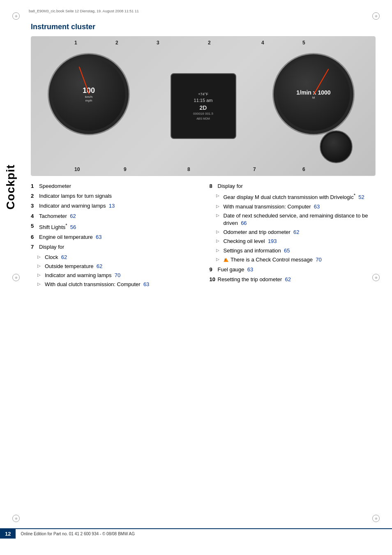  What do you see at coordinates (73, 227) in the screenshot?
I see `ref-5: 56` at bounding box center [73, 227].